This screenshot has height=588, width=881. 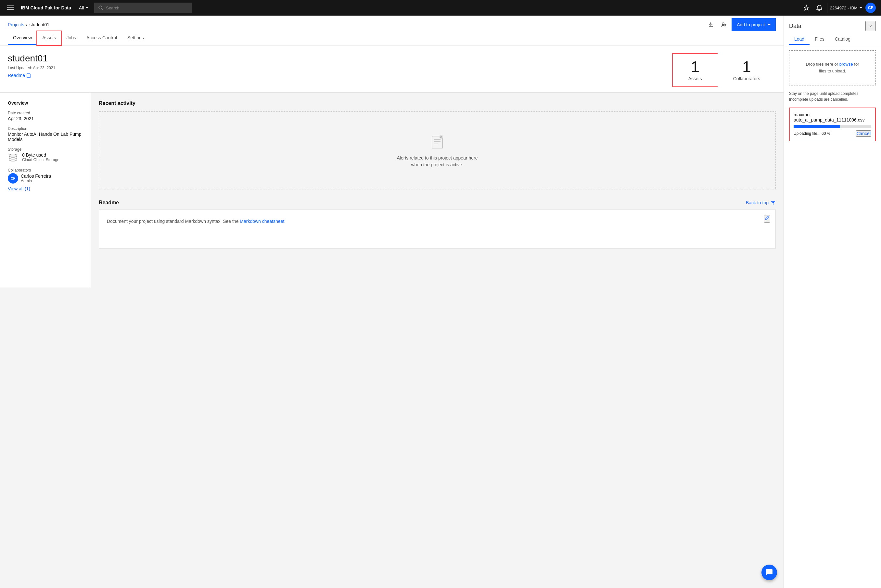 What do you see at coordinates (84, 8) in the screenshot?
I see `scope-dropdown: All` at bounding box center [84, 8].